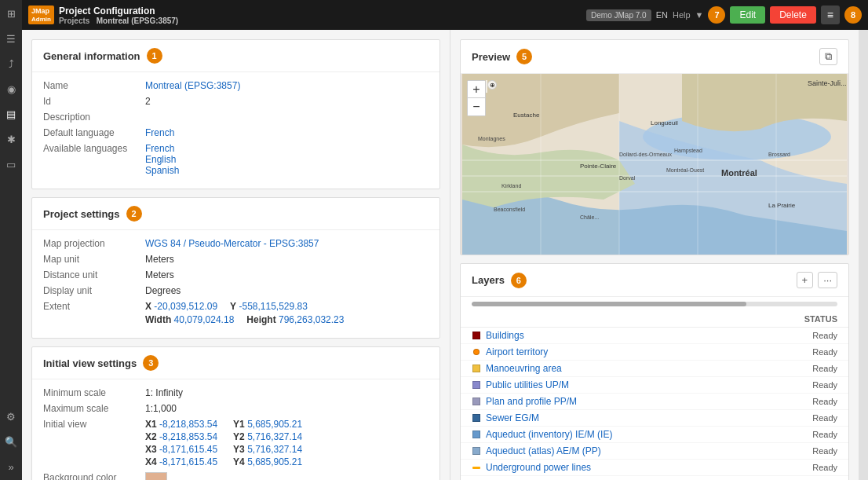 This screenshot has width=868, height=480. Describe the element at coordinates (634, 352) in the screenshot. I see `layer-name-label: Airport territory` at that location.